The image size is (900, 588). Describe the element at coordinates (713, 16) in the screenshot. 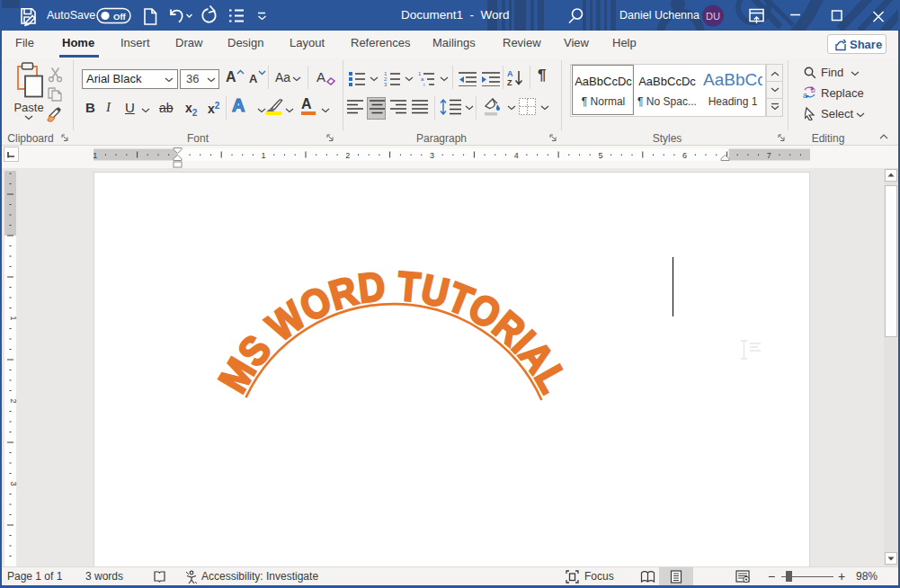

I see `svg-text: DU` at that location.